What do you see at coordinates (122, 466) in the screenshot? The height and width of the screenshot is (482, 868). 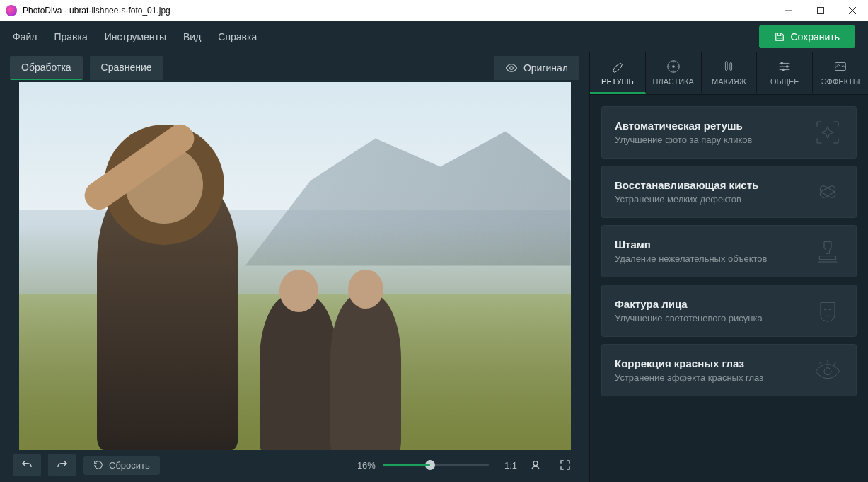 I see `reset-button: Сбросить` at bounding box center [122, 466].